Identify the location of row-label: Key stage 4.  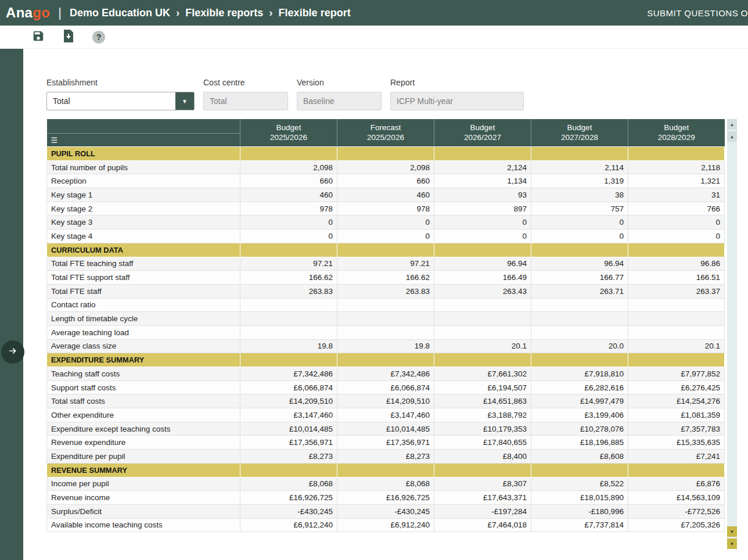
(144, 236).